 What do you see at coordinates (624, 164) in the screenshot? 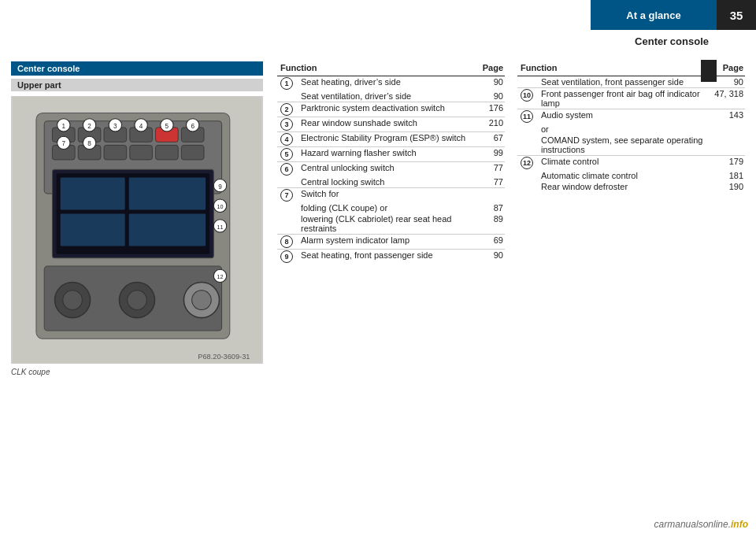
I see `row-function: Climate control` at bounding box center [624, 164].